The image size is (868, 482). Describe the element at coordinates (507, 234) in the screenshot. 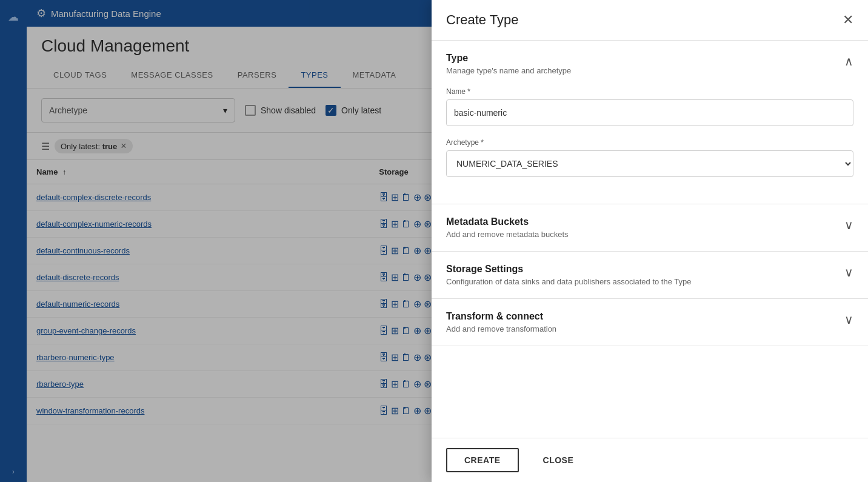

I see `accordion-subtitle-metadata-buckets: Add and remove metadata buckets` at that location.